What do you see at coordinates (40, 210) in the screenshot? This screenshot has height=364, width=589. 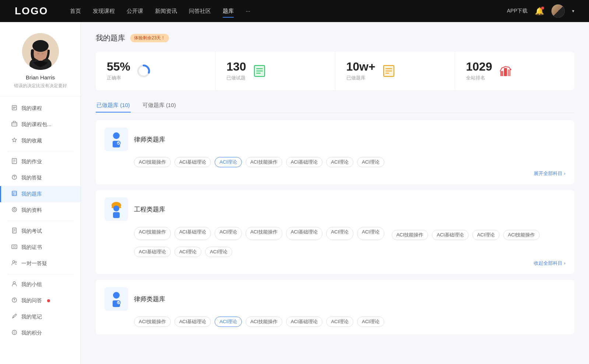 I see `sidebar-item-data: 我的资料` at bounding box center [40, 210].